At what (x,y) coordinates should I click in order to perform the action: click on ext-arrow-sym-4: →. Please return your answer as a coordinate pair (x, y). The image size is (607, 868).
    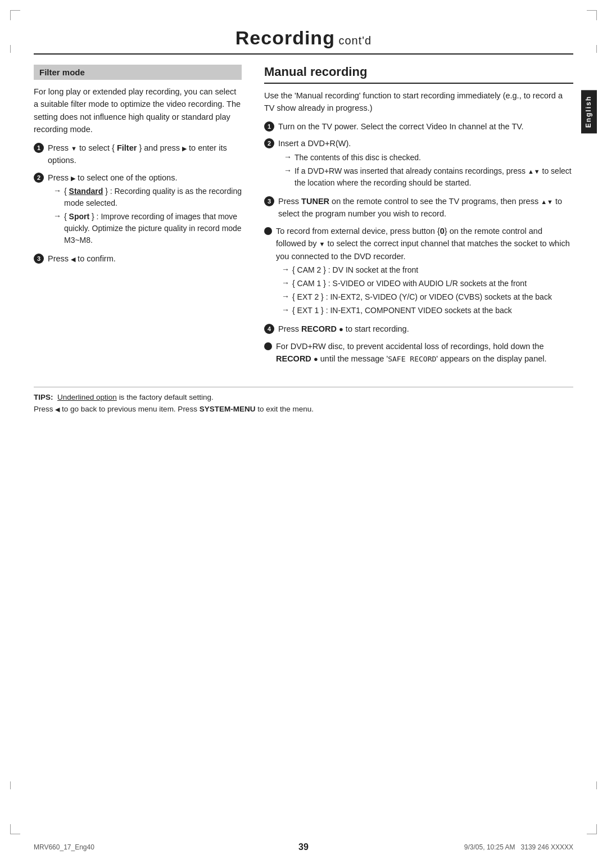
    Looking at the image, I should click on (286, 310).